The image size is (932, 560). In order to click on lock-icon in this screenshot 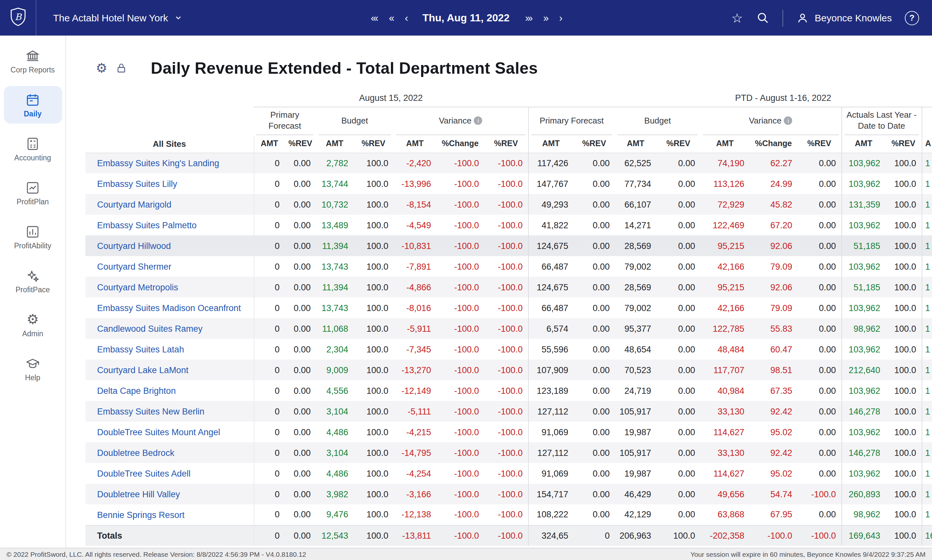, I will do `click(122, 68)`.